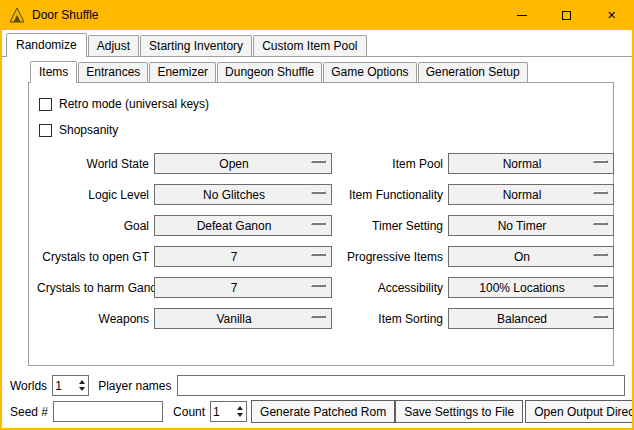 This screenshot has width=634, height=430. I want to click on tab-enemizer: Enemizer, so click(182, 72).